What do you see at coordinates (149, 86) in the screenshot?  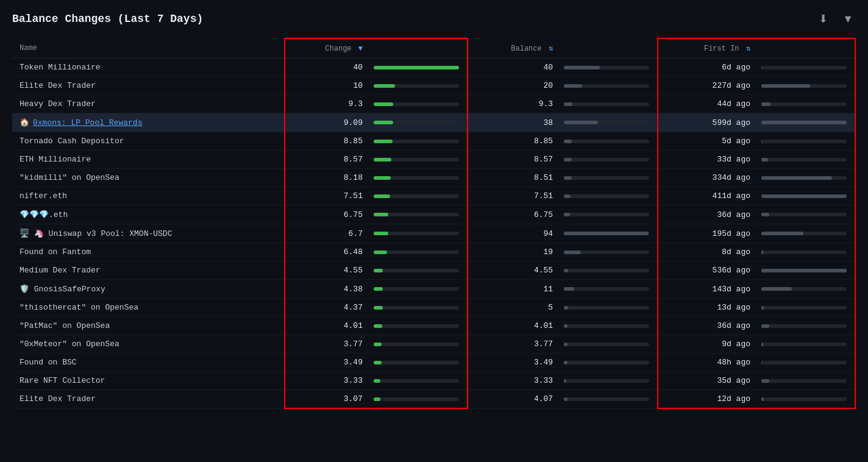 I see `name-cell: Elite Dex Trader` at bounding box center [149, 86].